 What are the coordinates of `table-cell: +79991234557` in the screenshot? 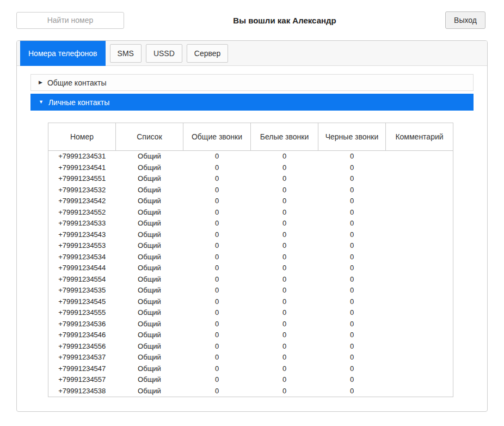 It's located at (82, 380).